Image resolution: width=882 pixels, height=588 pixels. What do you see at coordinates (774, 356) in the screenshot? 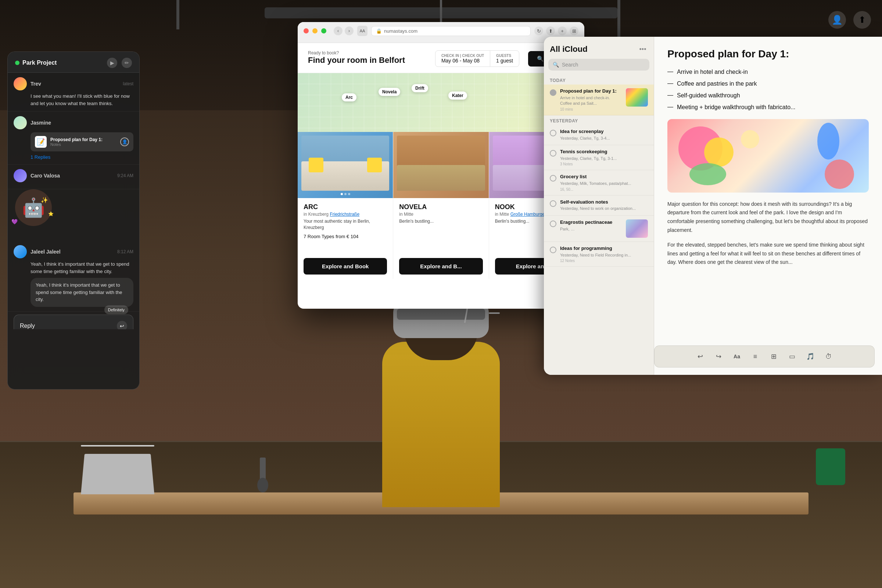
I see `table-button: ⊞` at bounding box center [774, 356].